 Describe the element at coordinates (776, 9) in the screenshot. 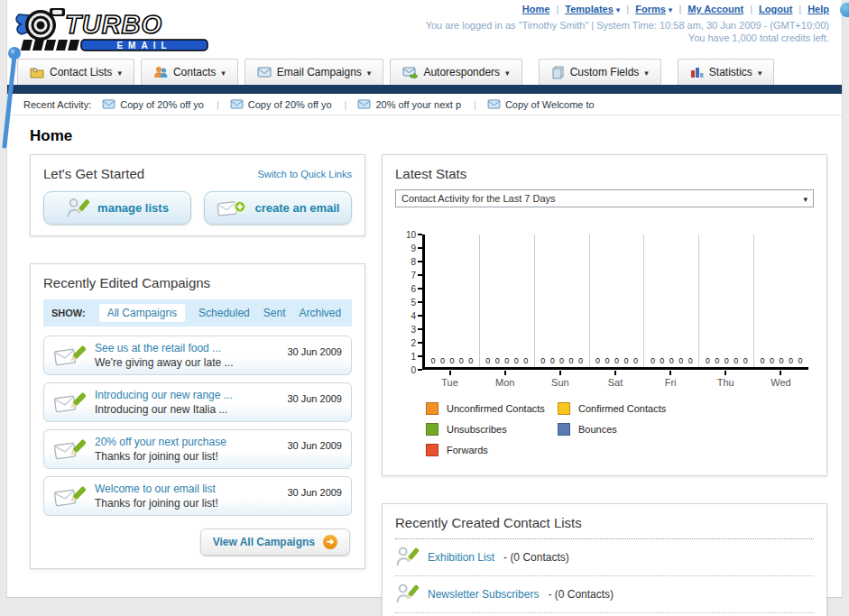

I see `logout-link: Logout` at that location.